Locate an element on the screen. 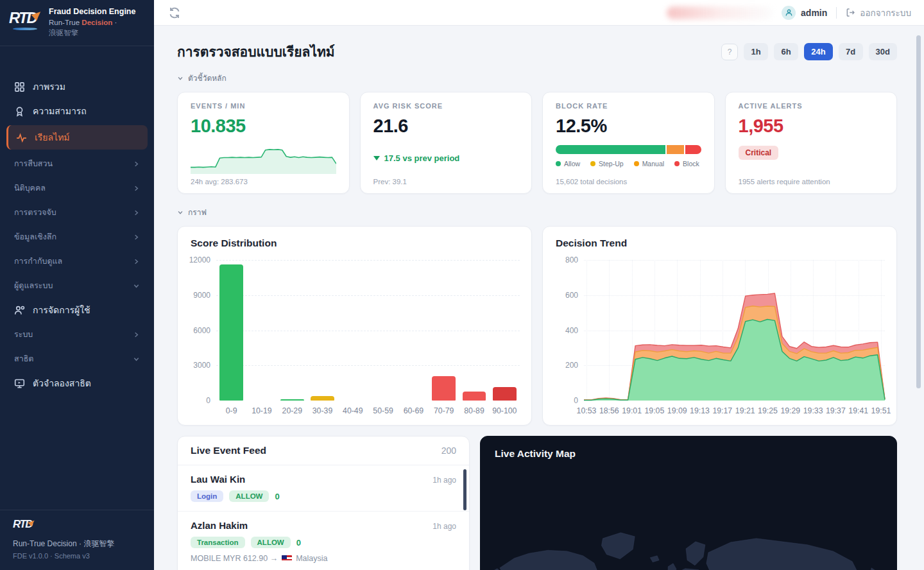 Image resolution: width=924 pixels, height=570 pixels. footer-version-line: FDE v1.0.0 · Schema v3 is located at coordinates (77, 556).